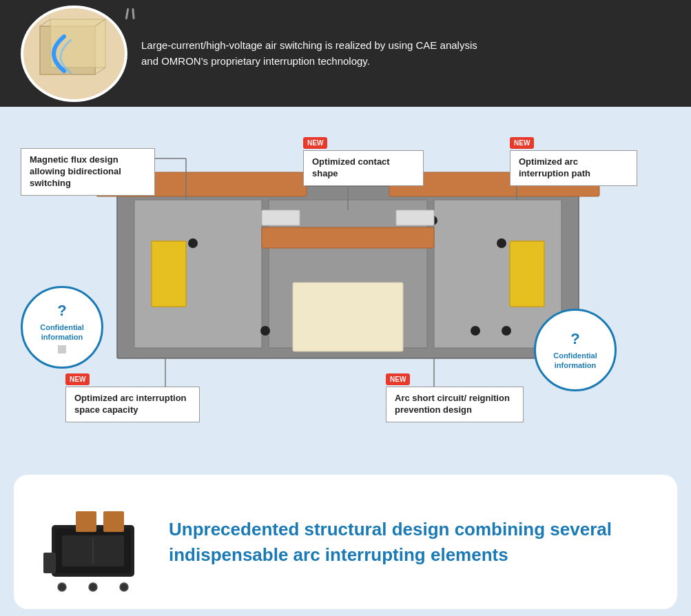  Describe the element at coordinates (455, 404) in the screenshot. I see `arc-short-circuit-label: Arc short circuit/ reignition prevention…` at that location.